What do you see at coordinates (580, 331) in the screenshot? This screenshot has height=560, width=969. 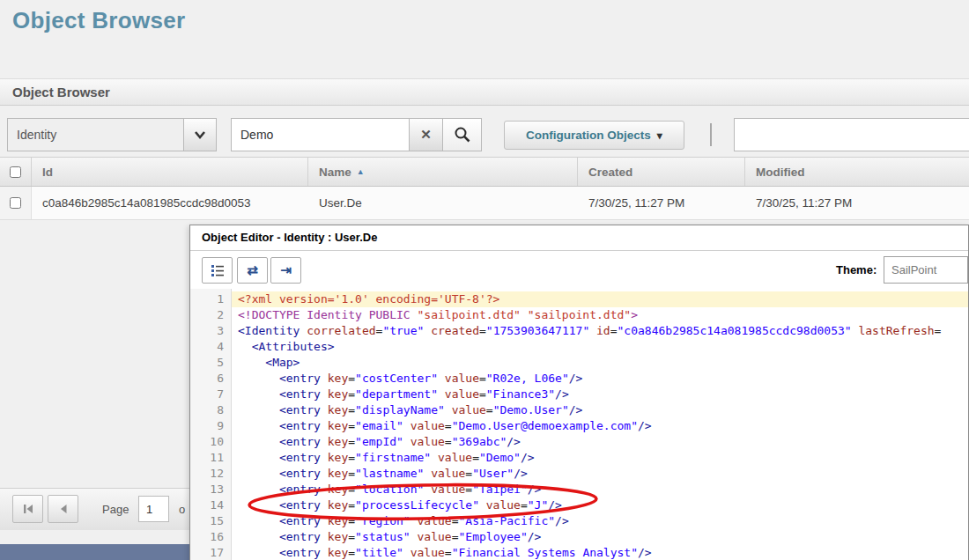 I see `code-line: 3<Identity correlated="true" created="17…` at bounding box center [580, 331].